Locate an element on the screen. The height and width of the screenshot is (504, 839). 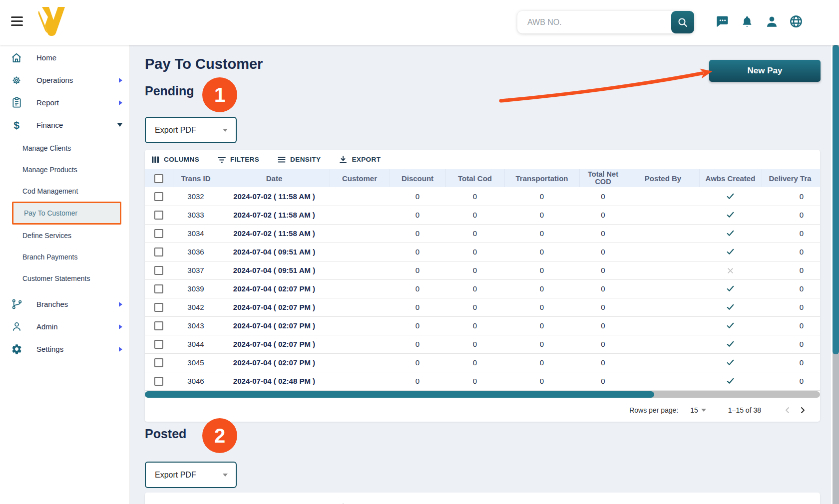
trans-id-cell: 3032 is located at coordinates (196, 197).